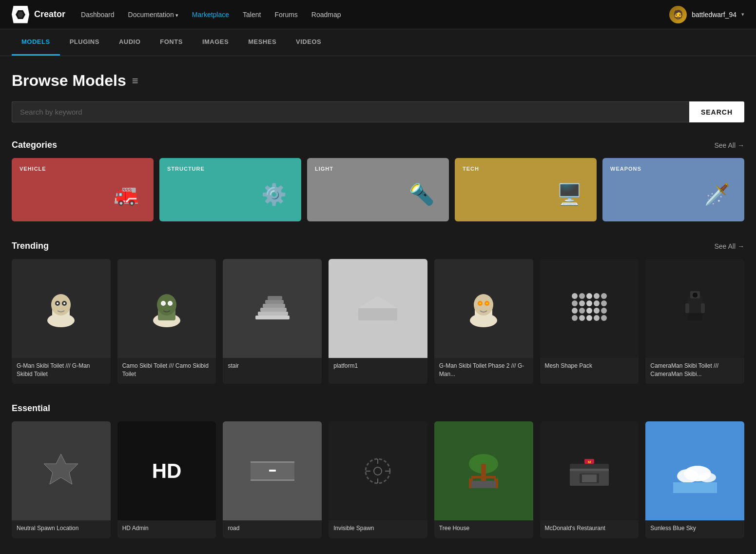 The image size is (756, 554). I want to click on trending-item-3: platform1, so click(378, 321).